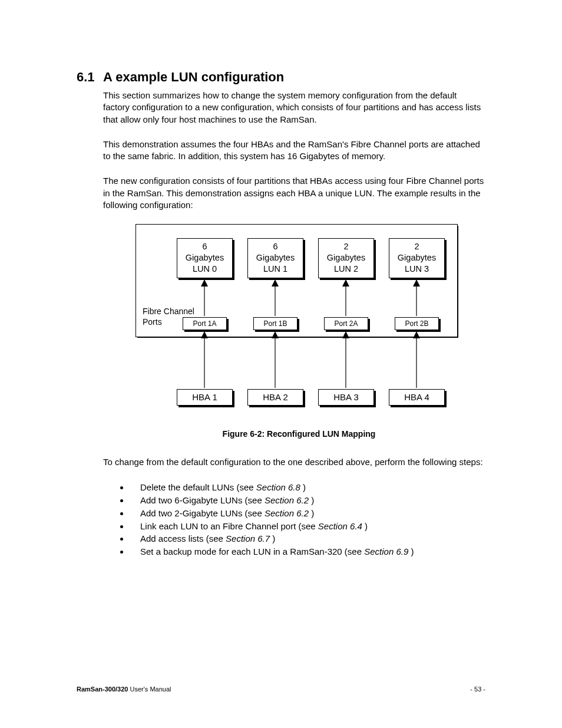 The width and height of the screenshot is (562, 728). Describe the element at coordinates (295, 462) in the screenshot. I see `paragraph-after-figure: To change from the default configuration…` at that location.